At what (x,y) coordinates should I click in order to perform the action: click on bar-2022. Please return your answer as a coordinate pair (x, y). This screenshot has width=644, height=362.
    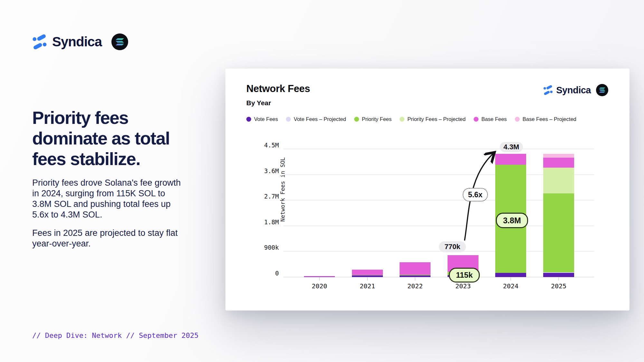
    Looking at the image, I should click on (415, 270).